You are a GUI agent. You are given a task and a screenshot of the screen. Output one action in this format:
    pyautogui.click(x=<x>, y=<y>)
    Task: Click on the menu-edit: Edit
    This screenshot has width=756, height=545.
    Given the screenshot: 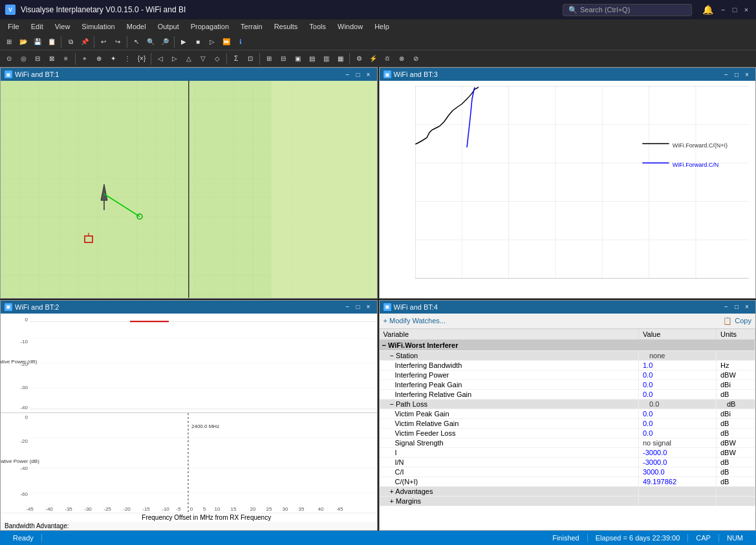 What is the action you would take?
    pyautogui.click(x=38, y=27)
    